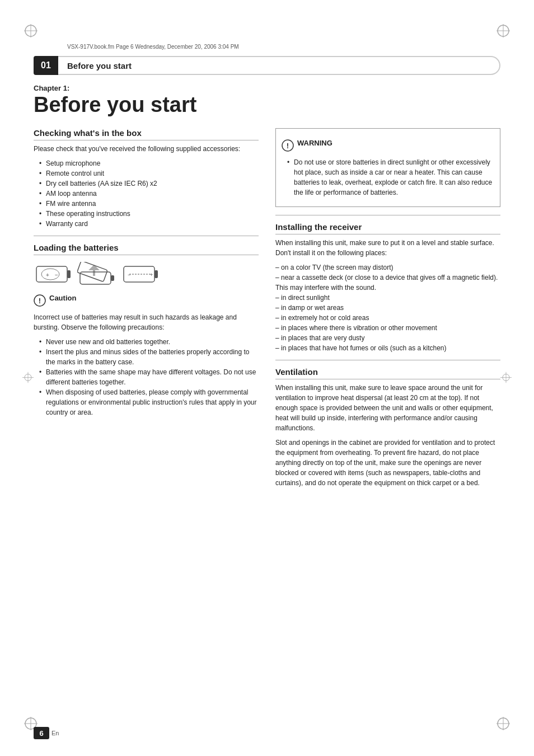 The height and width of the screenshot is (756, 534). I want to click on warning-label: WARNING, so click(315, 143).